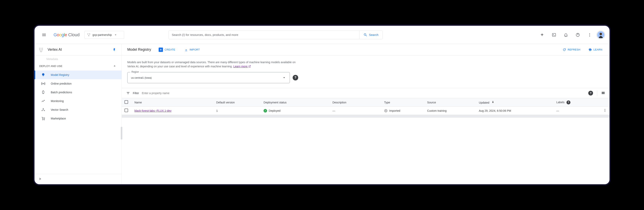 The image size is (644, 210). I want to click on sidebar-item-marketplace: Marketplace, so click(78, 118).